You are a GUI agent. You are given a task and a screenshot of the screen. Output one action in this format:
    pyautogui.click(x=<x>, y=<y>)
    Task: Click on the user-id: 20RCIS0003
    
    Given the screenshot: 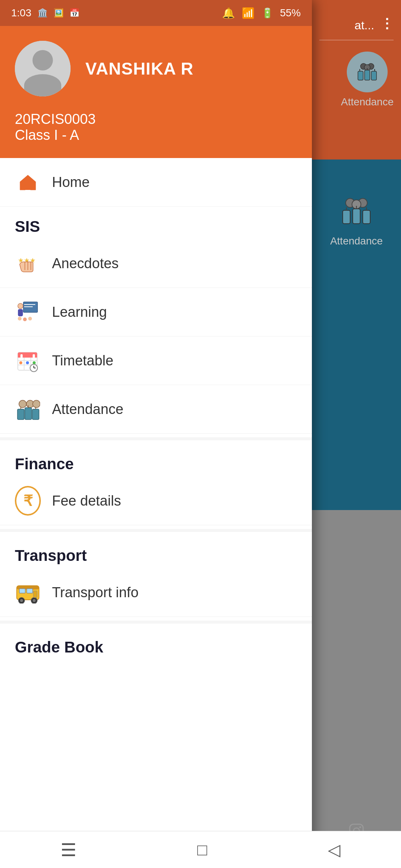 What is the action you would take?
    pyautogui.click(x=156, y=119)
    